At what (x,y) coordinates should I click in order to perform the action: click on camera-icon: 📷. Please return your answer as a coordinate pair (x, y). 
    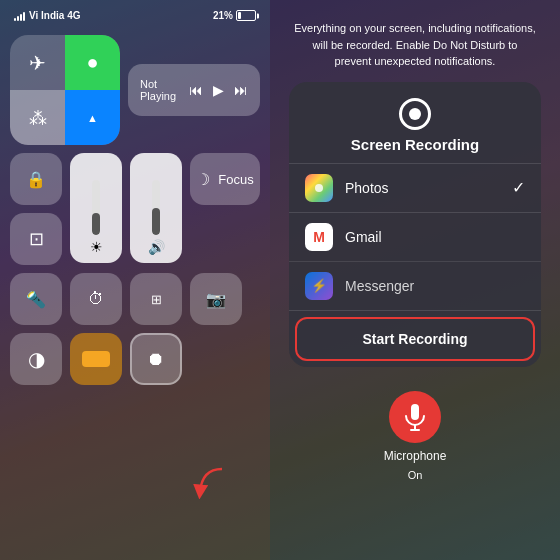
    Looking at the image, I should click on (216, 300).